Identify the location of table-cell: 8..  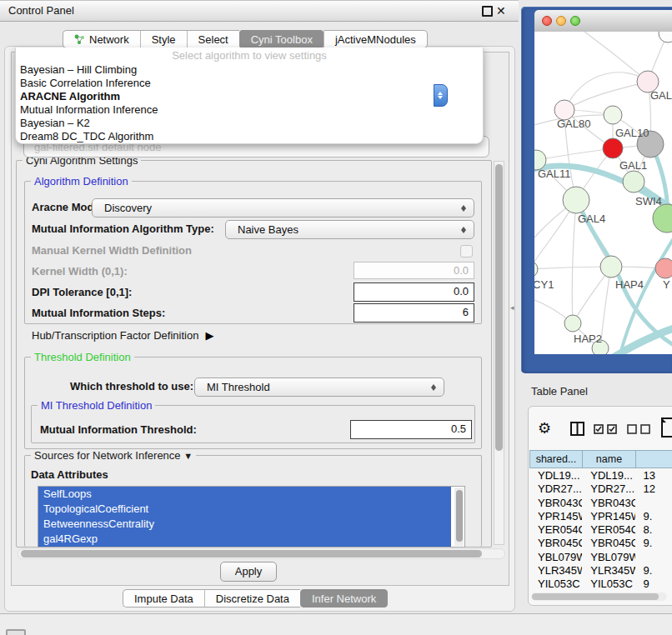
(654, 530).